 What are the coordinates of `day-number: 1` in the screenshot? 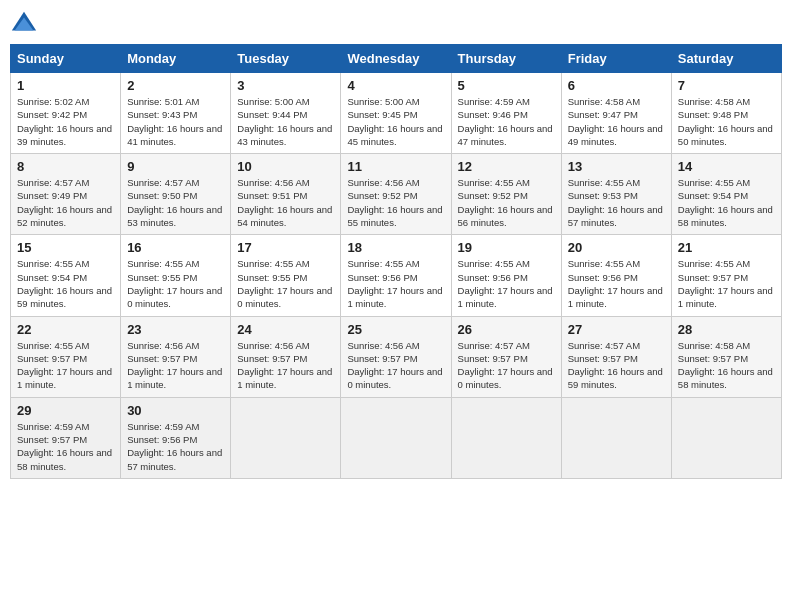 It's located at (66, 86).